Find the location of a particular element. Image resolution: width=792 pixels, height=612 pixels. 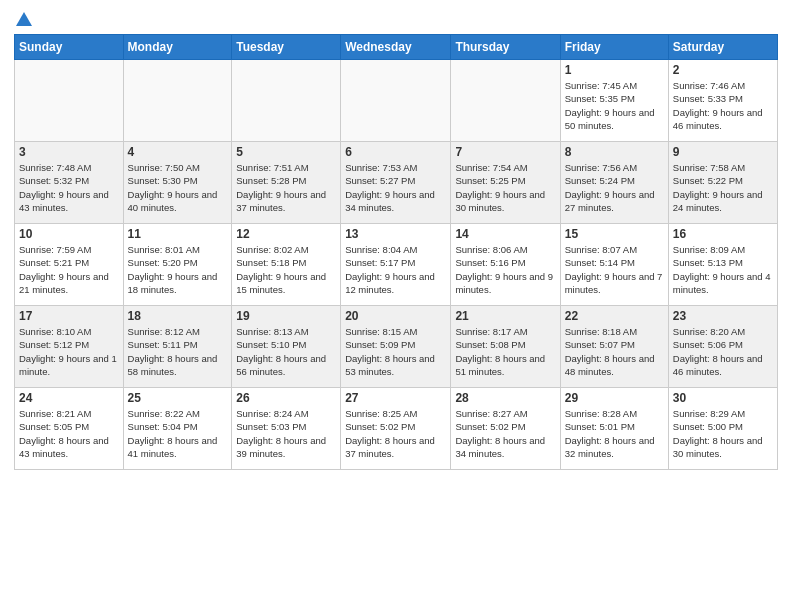

calendar-cell: 25Sunrise: 8:22 AM Sunset: 5:04 PM Dayli… is located at coordinates (178, 429).